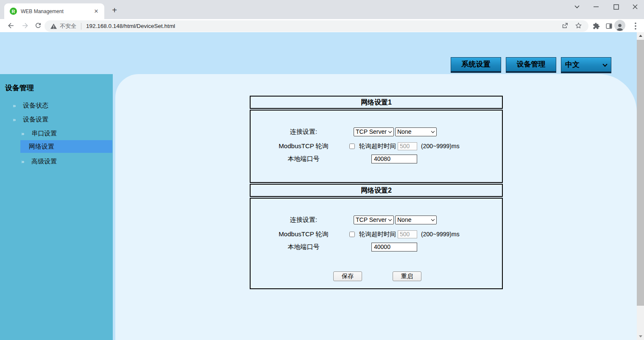 This screenshot has height=340, width=644. Describe the element at coordinates (36, 119) in the screenshot. I see `sidebar-item-label: 设备设置` at that location.